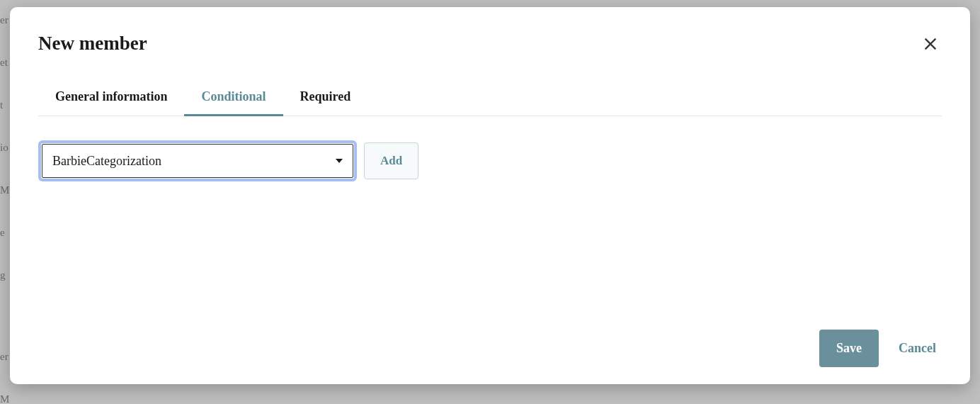 This screenshot has width=980, height=404. Describe the element at coordinates (490, 342) in the screenshot. I see `modal-footer: Save Cancel` at that location.